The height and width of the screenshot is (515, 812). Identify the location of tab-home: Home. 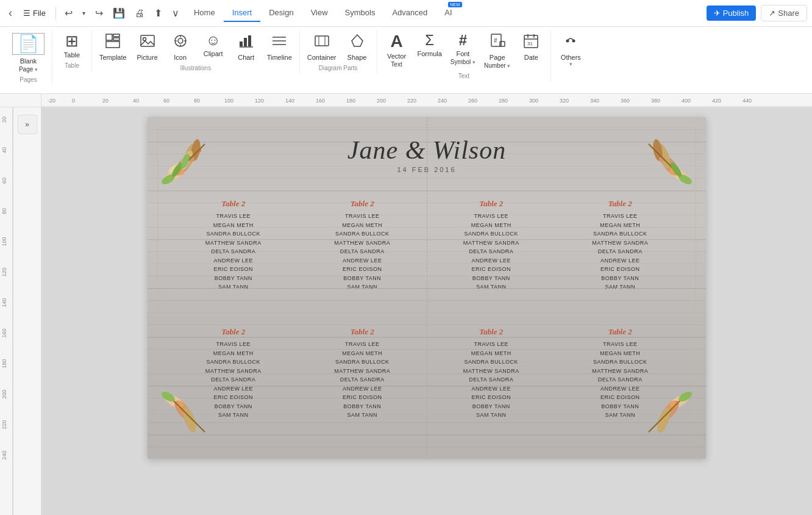
(205, 13).